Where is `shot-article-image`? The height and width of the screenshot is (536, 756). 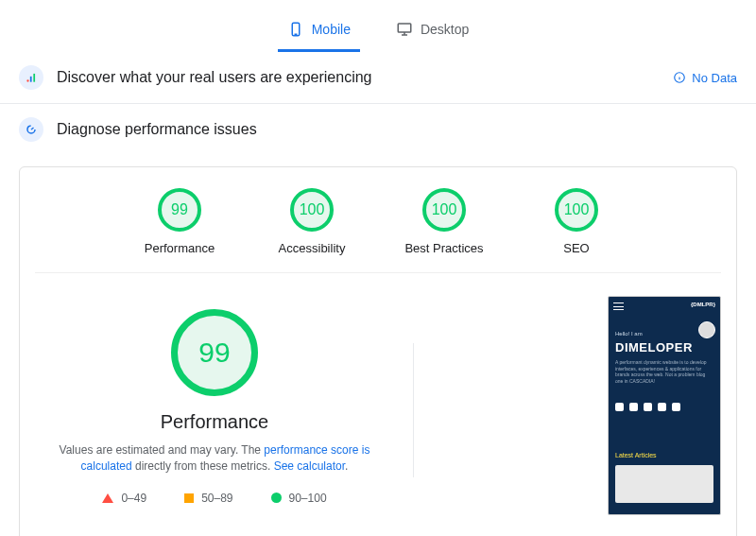 shot-article-image is located at coordinates (664, 484).